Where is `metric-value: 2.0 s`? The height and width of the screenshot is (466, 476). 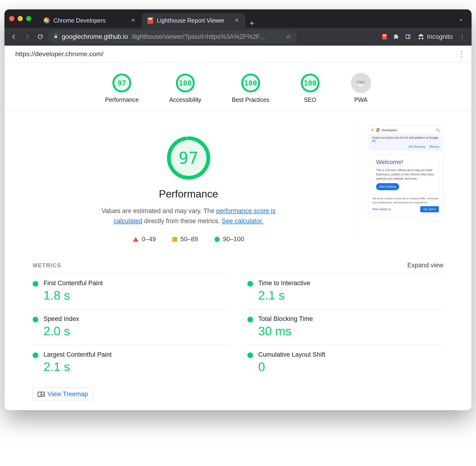 metric-value: 2.0 s is located at coordinates (61, 331).